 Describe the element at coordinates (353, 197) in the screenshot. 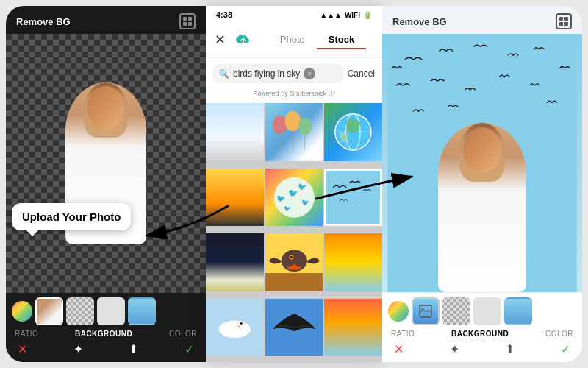

I see `grid-image-6-selected` at that location.